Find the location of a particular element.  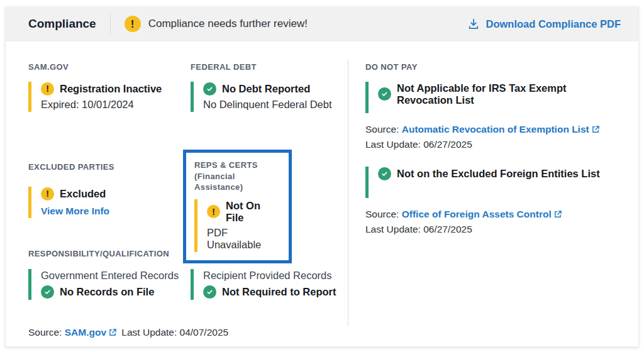

reps-certs-status: Not On File is located at coordinates (253, 212).